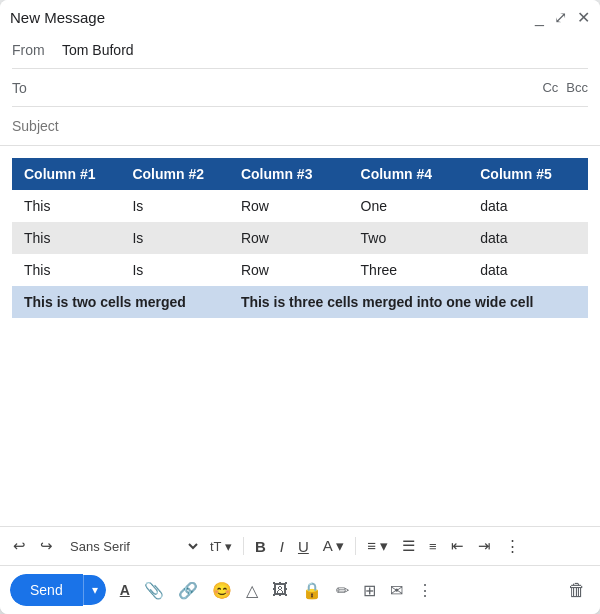 Image resolution: width=600 pixels, height=614 pixels. What do you see at coordinates (289, 174) in the screenshot?
I see `col3-header: Column #3` at bounding box center [289, 174].